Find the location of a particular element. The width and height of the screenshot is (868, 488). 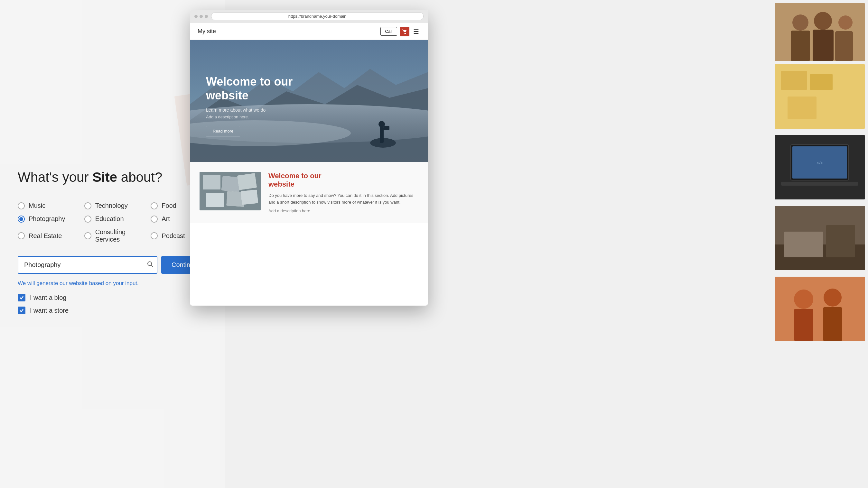

site-section: Welcome to our website Do you have more … is located at coordinates (309, 193).